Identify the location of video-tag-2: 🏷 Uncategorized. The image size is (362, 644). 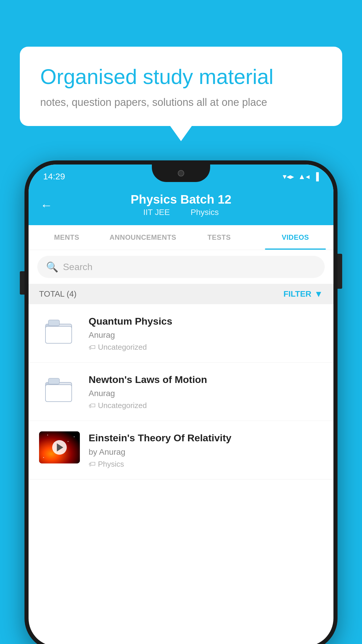
(206, 405).